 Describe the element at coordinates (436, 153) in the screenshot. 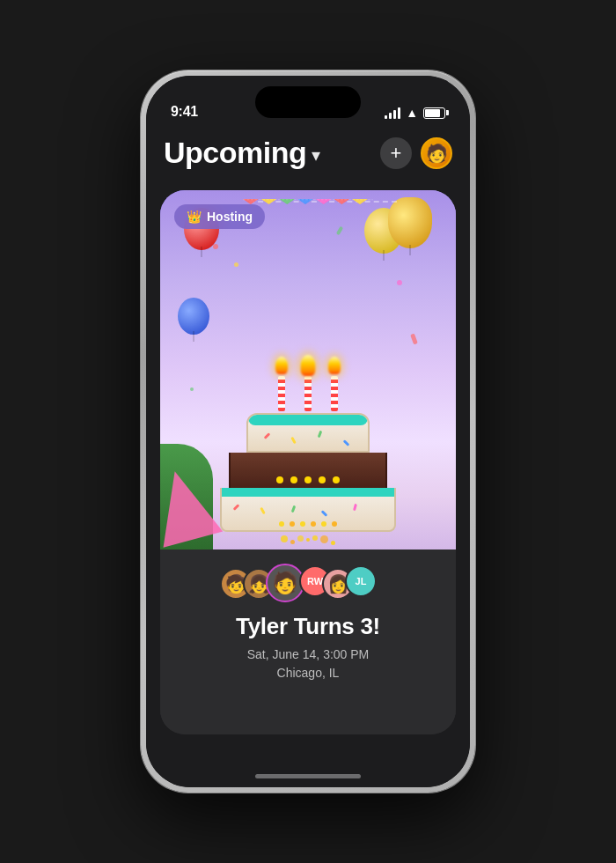

I see `avatar-button: 🧑` at that location.